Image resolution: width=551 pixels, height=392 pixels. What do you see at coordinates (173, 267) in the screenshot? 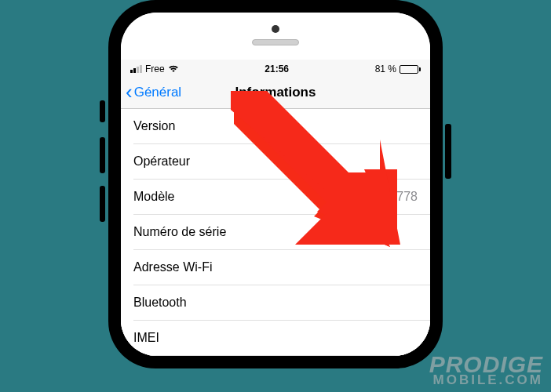
I see `row-label: Adresse Wi-Fi` at bounding box center [173, 267].